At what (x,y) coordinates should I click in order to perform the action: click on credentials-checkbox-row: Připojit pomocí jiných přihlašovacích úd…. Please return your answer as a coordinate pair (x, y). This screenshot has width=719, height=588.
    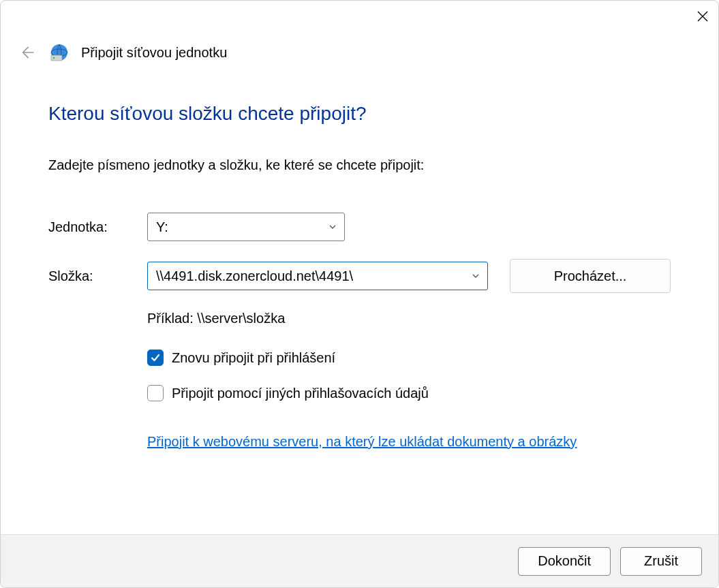
    Looking at the image, I should click on (409, 393).